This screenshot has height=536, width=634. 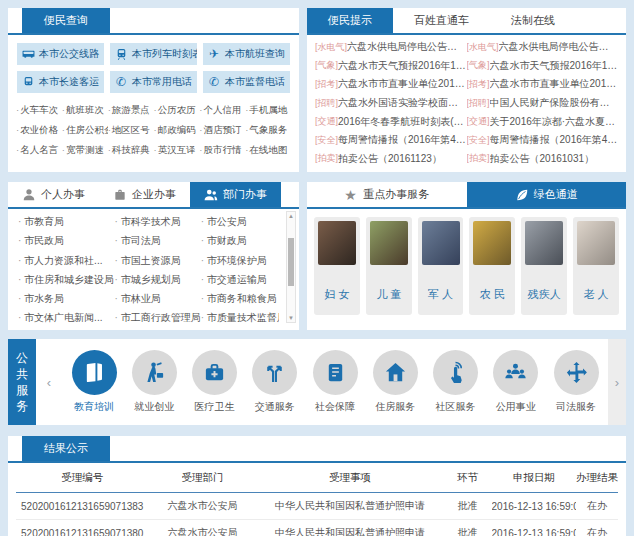 What do you see at coordinates (246, 54) in the screenshot?
I see `flight-query-button: ✈ 本市航班查询` at bounding box center [246, 54].